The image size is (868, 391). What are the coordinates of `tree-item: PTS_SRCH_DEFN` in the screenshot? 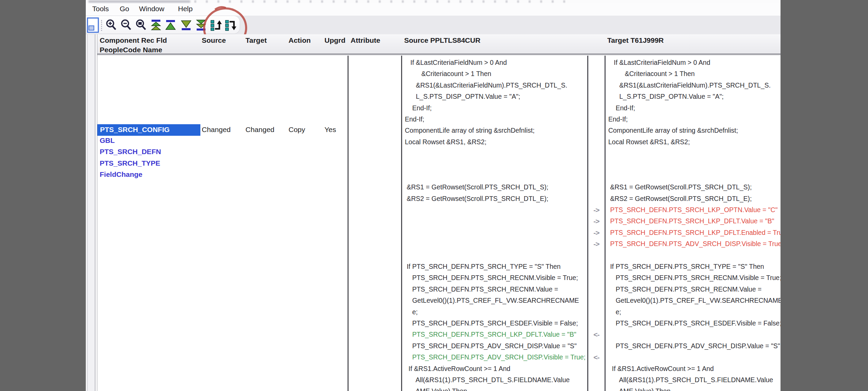 It's located at (130, 153).